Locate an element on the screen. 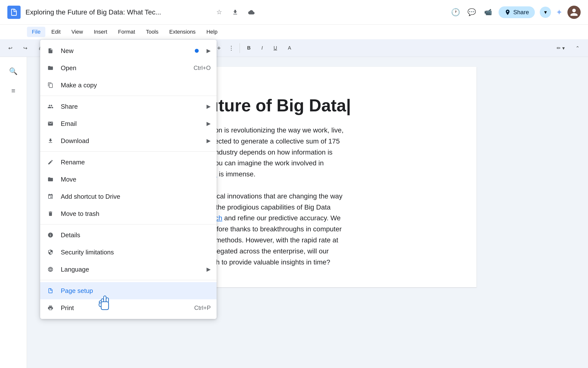  menu-item-security: Security limitations is located at coordinates (128, 252).